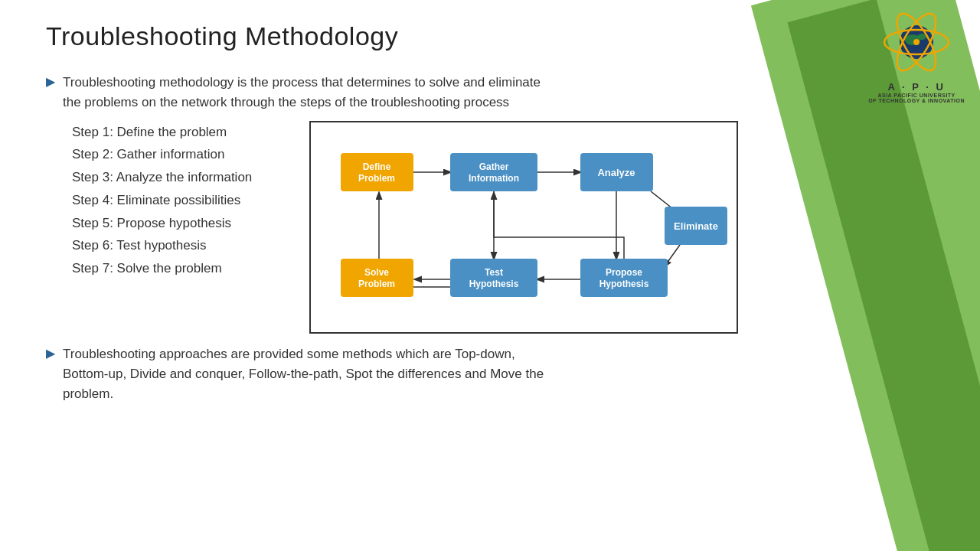 This screenshot has width=980, height=551. Describe the element at coordinates (312, 375) in the screenshot. I see `second-bullet-text: Troubleshooting approaches are provided …` at that location.